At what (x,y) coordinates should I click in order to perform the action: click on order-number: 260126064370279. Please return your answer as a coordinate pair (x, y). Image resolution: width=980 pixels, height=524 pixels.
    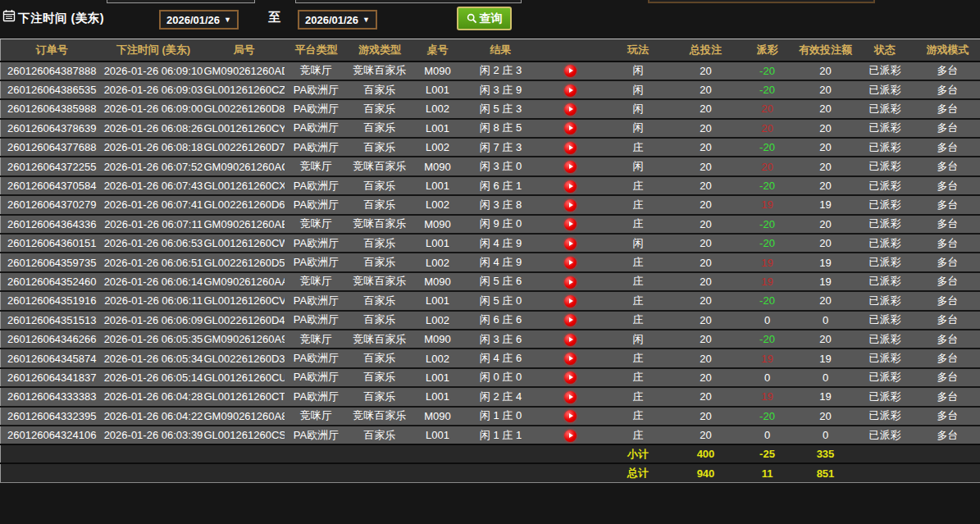
    Looking at the image, I should click on (52, 205).